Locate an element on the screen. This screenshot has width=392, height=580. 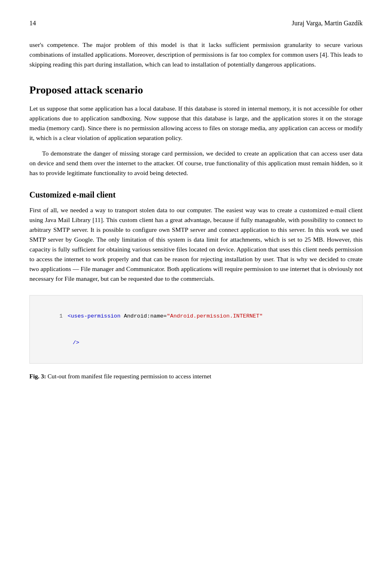
code-line-2: /> is located at coordinates (196, 343).